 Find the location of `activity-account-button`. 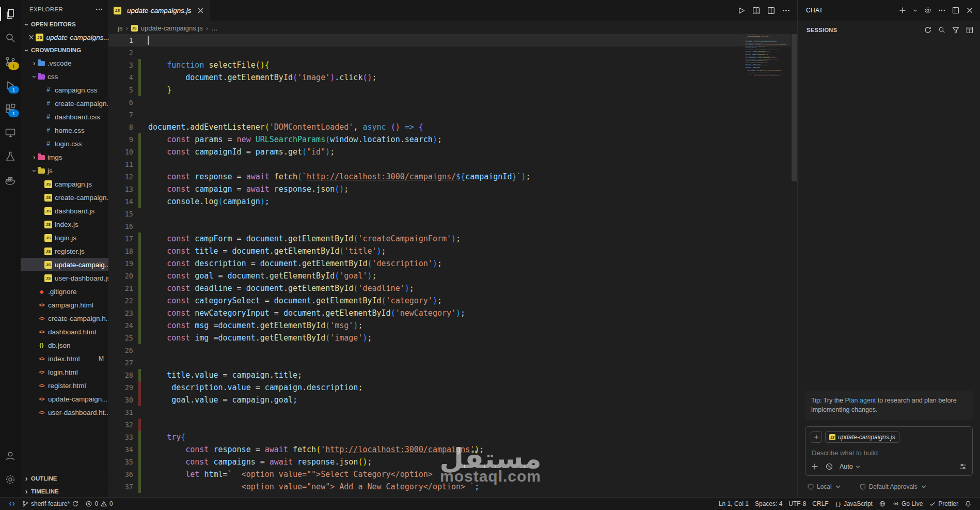

activity-account-button is located at coordinates (10, 456).